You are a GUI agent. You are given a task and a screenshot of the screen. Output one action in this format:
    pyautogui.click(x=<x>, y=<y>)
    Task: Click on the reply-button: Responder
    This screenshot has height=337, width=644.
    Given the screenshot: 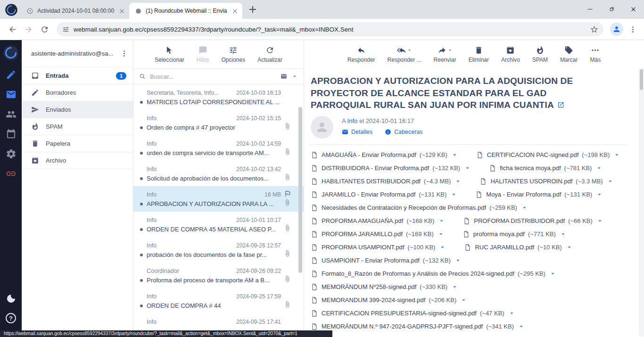 What is the action you would take?
    pyautogui.click(x=361, y=54)
    